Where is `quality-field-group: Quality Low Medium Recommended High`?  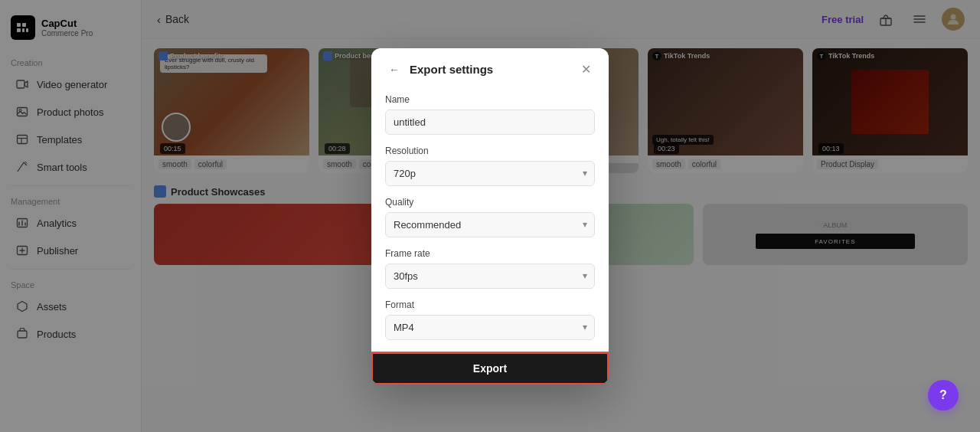 quality-field-group: Quality Low Medium Recommended High is located at coordinates (490, 218).